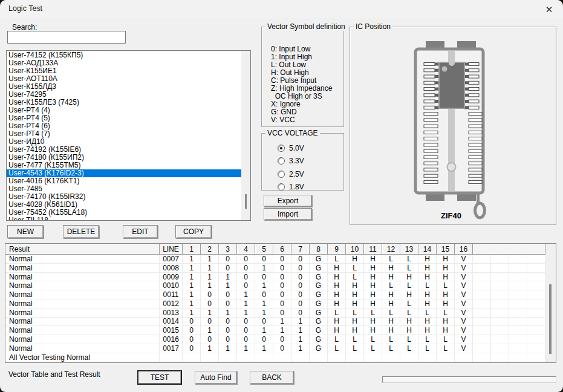 The width and height of the screenshot is (563, 392). What do you see at coordinates (228, 249) in the screenshot?
I see `column-header-3: 3` at bounding box center [228, 249].